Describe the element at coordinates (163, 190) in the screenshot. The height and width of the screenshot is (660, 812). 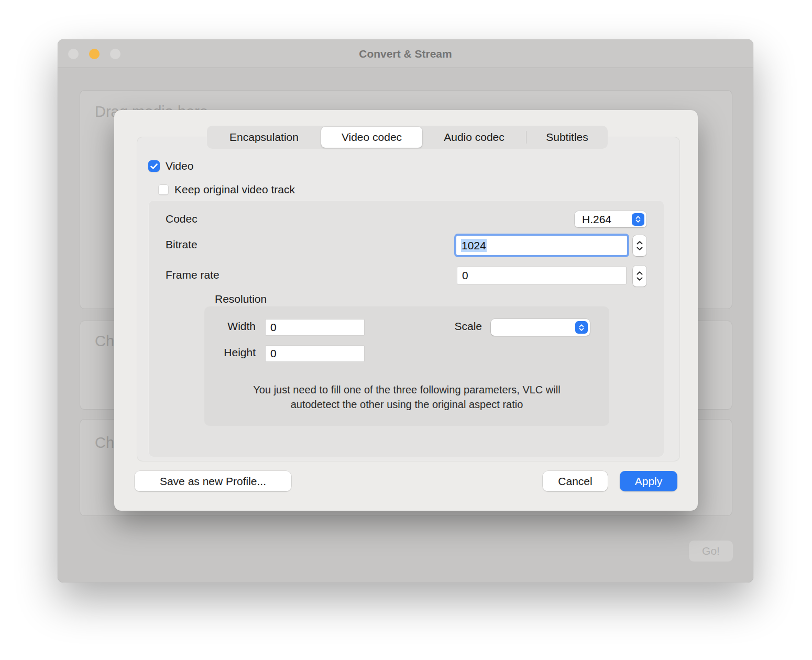
I see `keep-original-checkbox` at that location.